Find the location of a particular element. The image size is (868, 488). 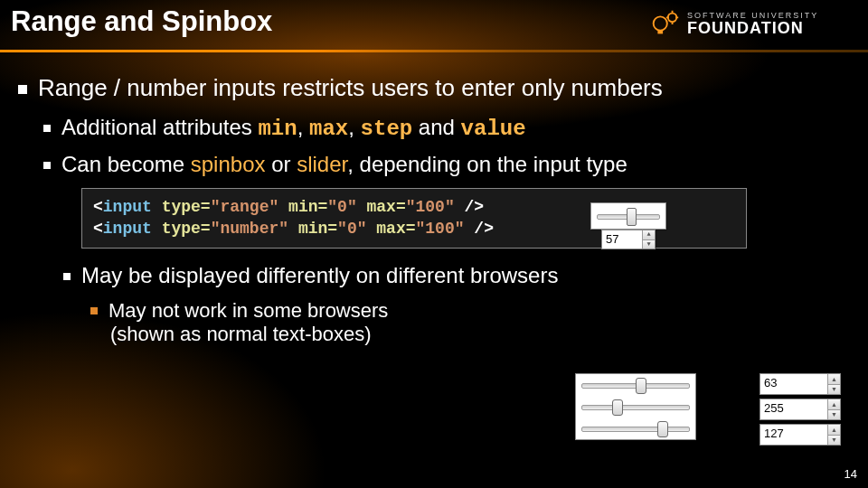

bullet-1-text: Range / number inputs restricts users to… is located at coordinates (351, 88).